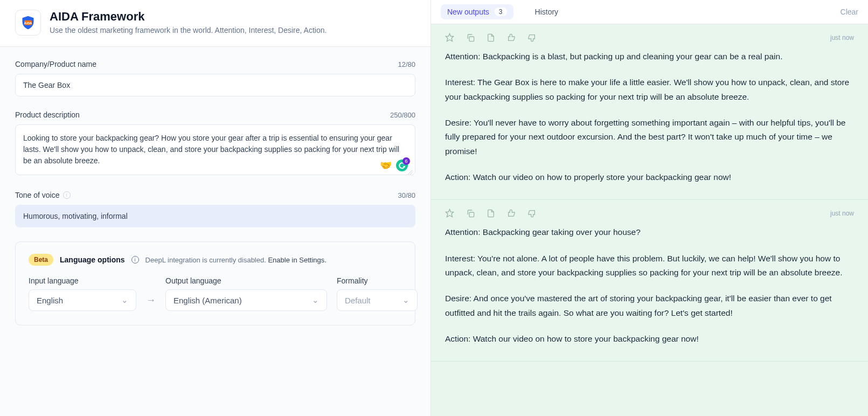  Describe the element at coordinates (216, 85) in the screenshot. I see `company-input` at that location.